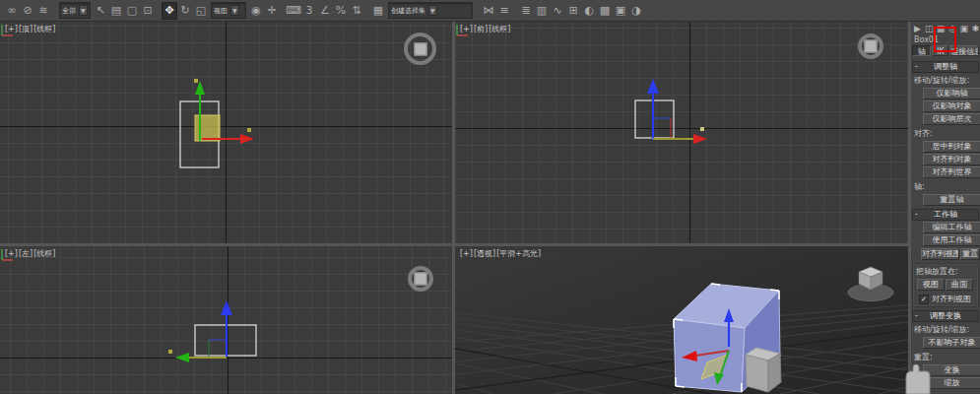 The height and width of the screenshot is (394, 980). What do you see at coordinates (951, 94) in the screenshot?
I see `affect-pivot-only-button: 仅影响轴` at bounding box center [951, 94].